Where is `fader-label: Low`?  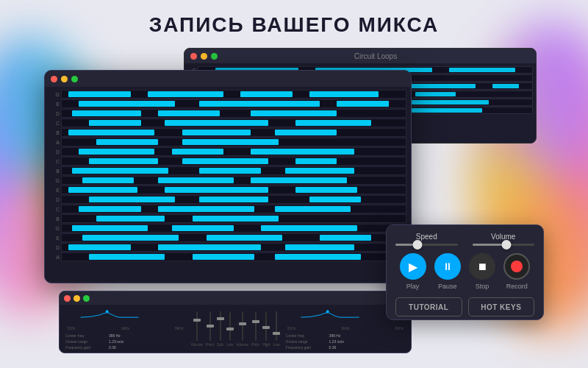 fader-label: Low is located at coordinates (276, 344).